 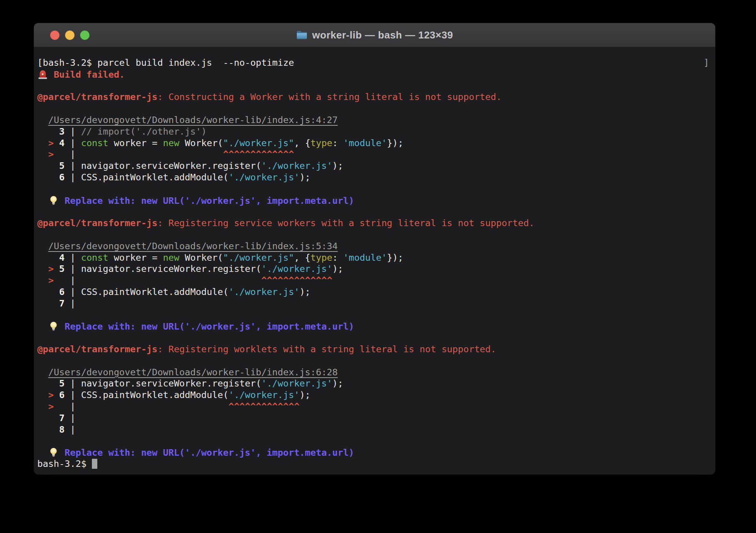 What do you see at coordinates (395, 258) in the screenshot?
I see `terminal-text: });` at bounding box center [395, 258].